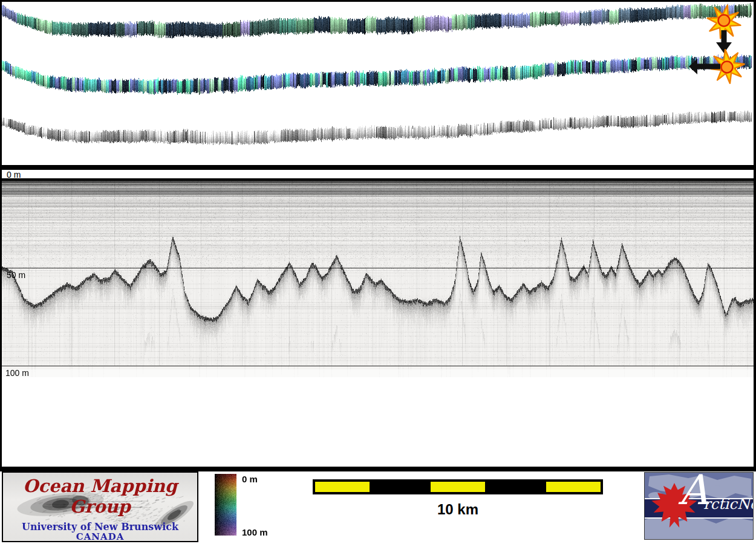 This screenshot has width=756, height=544. What do you see at coordinates (458, 487) in the screenshot?
I see `map-scalebar` at bounding box center [458, 487].